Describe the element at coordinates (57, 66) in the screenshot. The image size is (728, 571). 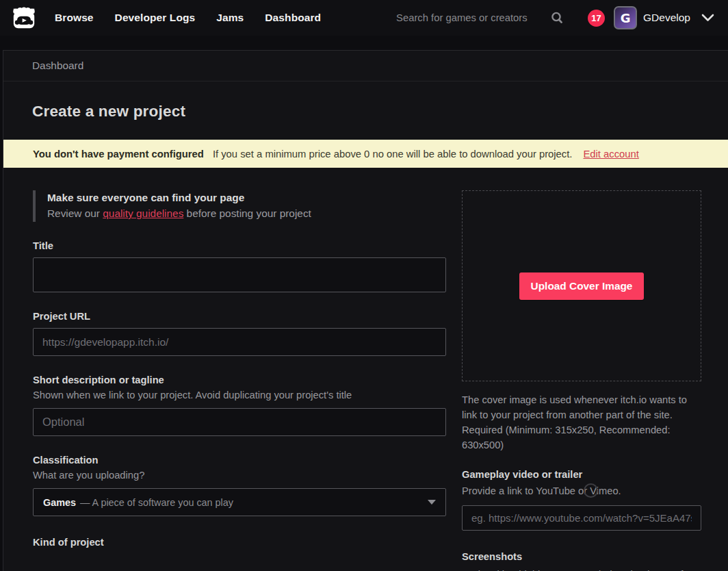
I see `breadcrumb: Dashboard` at that location.